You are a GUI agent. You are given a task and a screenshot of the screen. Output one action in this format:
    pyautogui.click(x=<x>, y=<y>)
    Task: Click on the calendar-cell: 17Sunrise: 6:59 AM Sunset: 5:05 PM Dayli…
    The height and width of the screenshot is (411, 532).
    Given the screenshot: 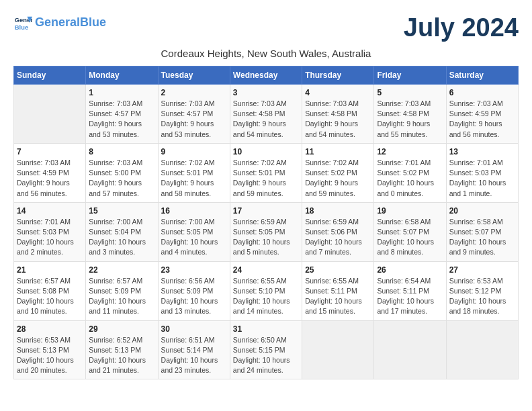 What is the action you would take?
    pyautogui.click(x=266, y=232)
    